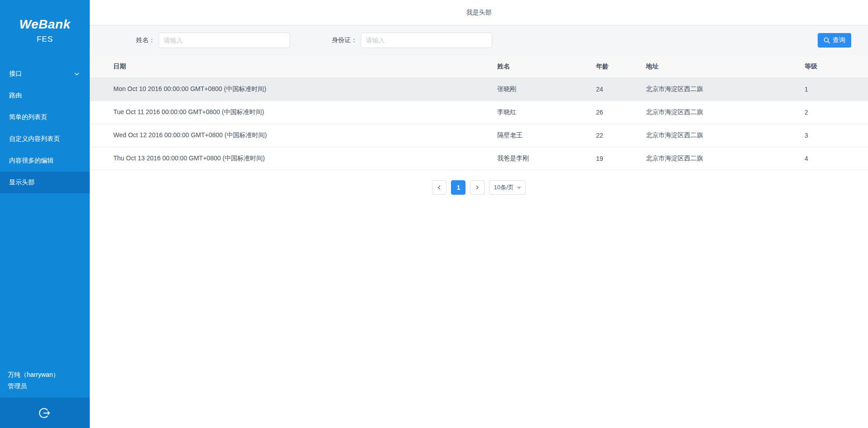 The width and height of the screenshot is (868, 428). I want to click on cell-level: 1, so click(836, 89).